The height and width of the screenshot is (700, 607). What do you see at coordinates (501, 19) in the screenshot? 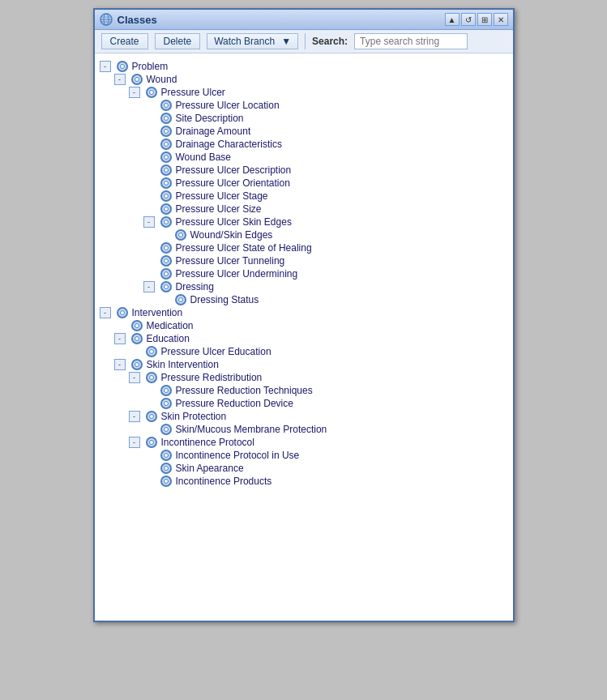
I see `close-button: ✕` at bounding box center [501, 19].